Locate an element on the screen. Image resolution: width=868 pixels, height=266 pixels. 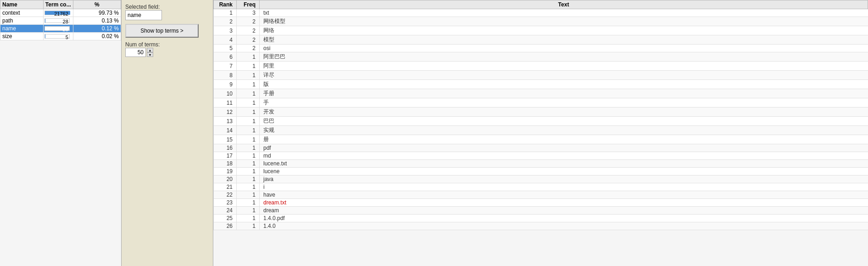
result-rank: 20 is located at coordinates (225, 179).